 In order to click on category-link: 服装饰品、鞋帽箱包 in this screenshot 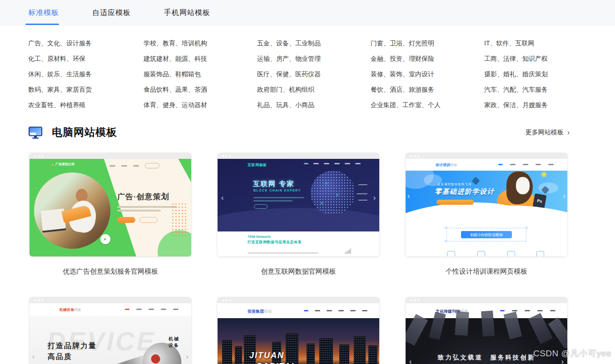, I will do `click(200, 76)`.